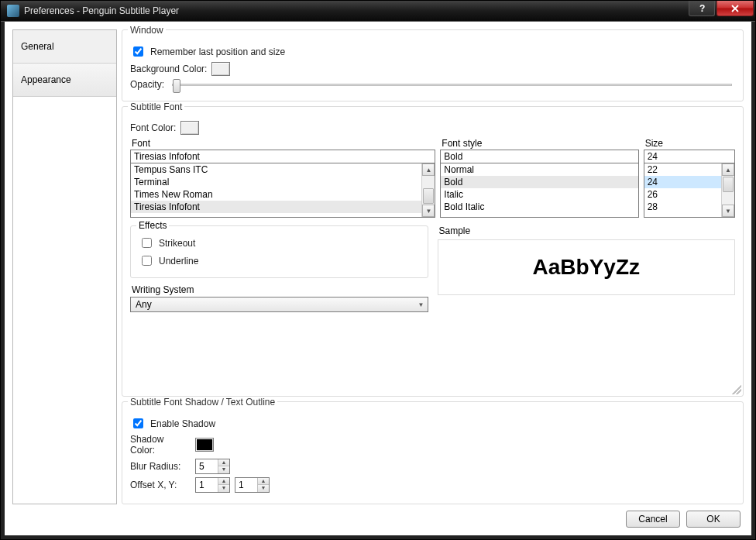 The width and height of the screenshot is (756, 540). I want to click on fontcolor-swatch, so click(190, 128).